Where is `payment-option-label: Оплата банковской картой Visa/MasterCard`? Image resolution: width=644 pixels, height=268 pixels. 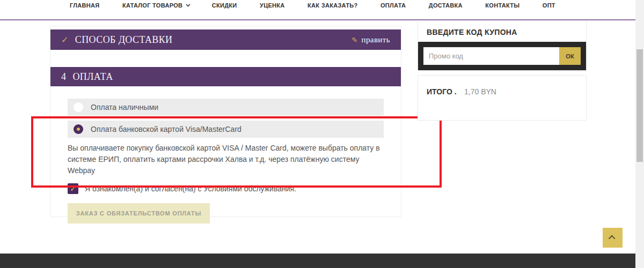 payment-option-label: Оплата банковской картой Visa/MasterCard is located at coordinates (166, 129).